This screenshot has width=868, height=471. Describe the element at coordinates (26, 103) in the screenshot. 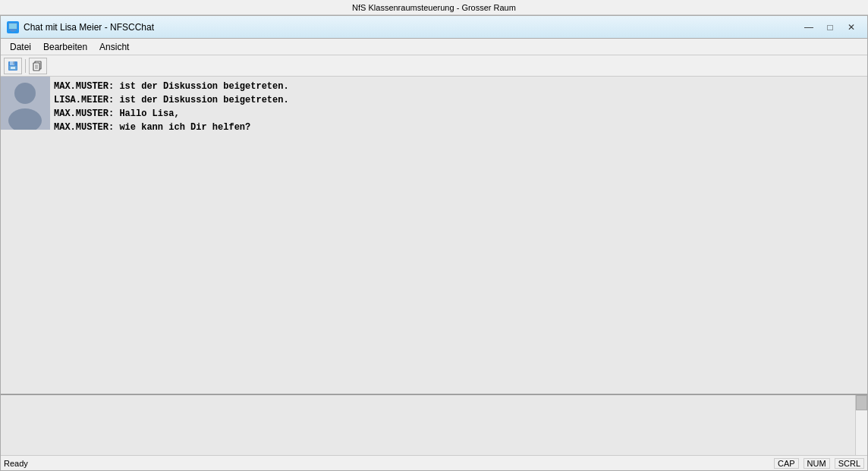

I see `avatar` at that location.